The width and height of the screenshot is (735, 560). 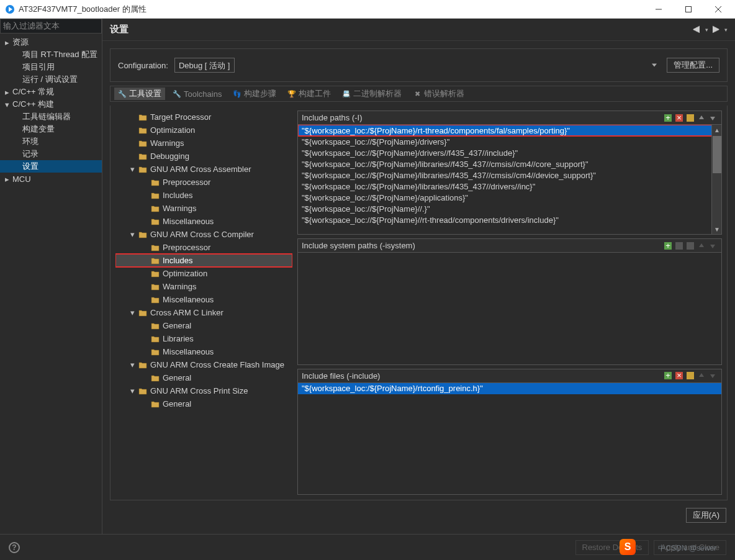 What do you see at coordinates (510, 220) in the screenshot?
I see `list-item: "${workspace_loc://${ProjName}//rt-threa…` at bounding box center [510, 220].